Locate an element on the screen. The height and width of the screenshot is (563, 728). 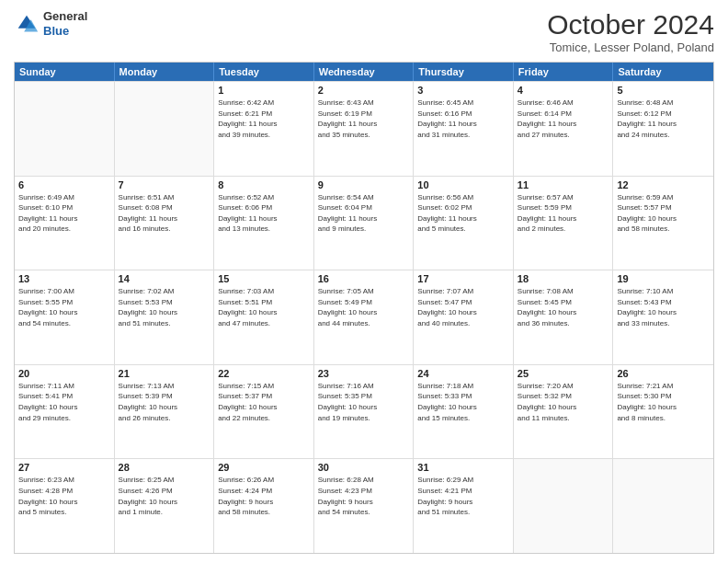
day-number: 25 is located at coordinates (563, 373).